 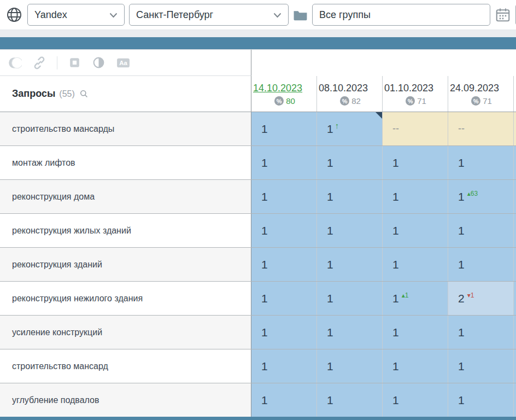 I want to click on date-label: 14.10.2023, so click(x=285, y=88).